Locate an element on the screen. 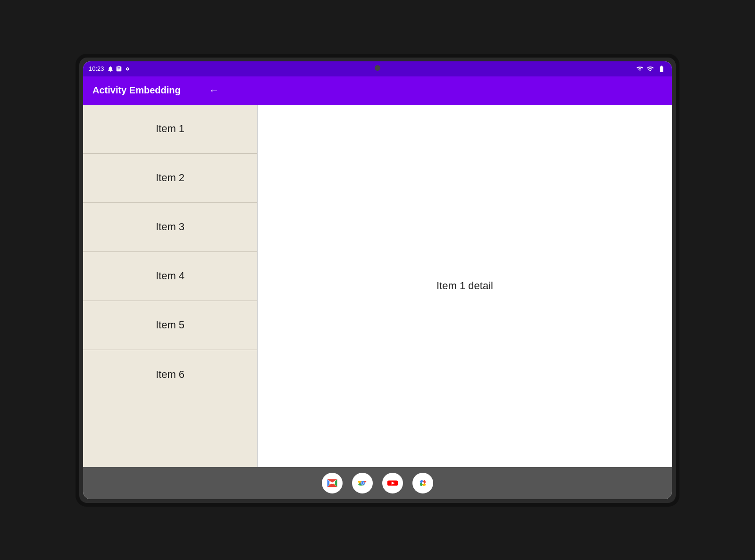 The image size is (755, 560). status-time: 10:23 is located at coordinates (96, 69).